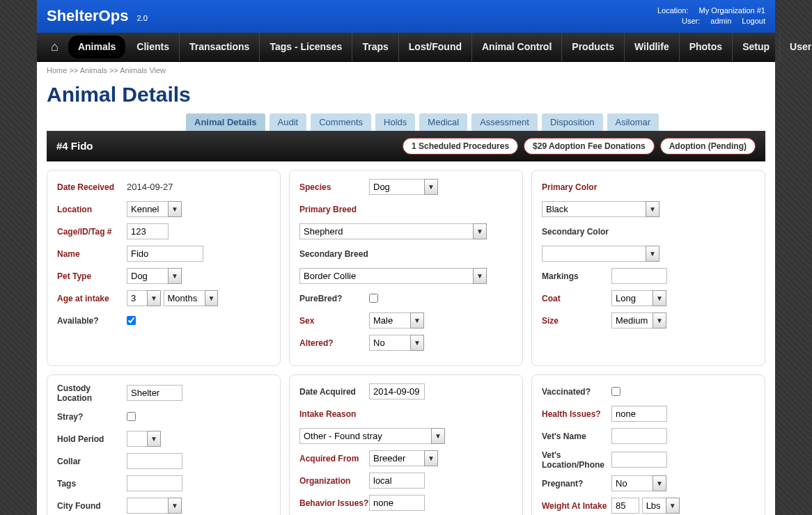 This screenshot has height=515, width=812. What do you see at coordinates (712, 17) in the screenshot?
I see `top-right: Location: My Organization #1 User: admin…` at bounding box center [712, 17].